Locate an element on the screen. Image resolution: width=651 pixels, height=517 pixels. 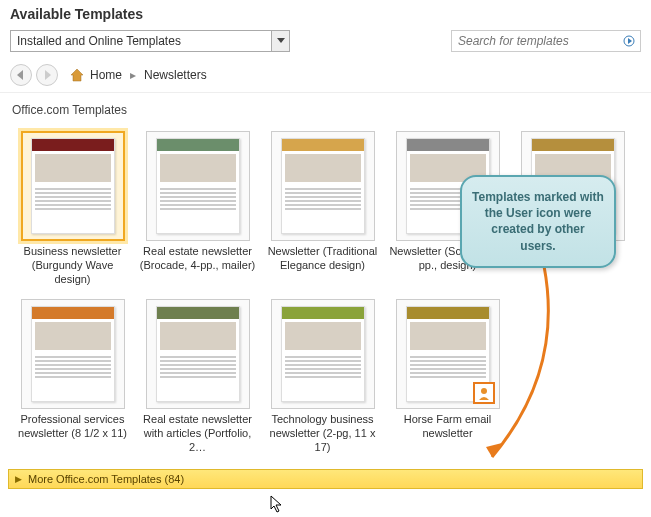
breadcrumb-nav: Home ▸ Newsletters is located at coordinates (326, 76).